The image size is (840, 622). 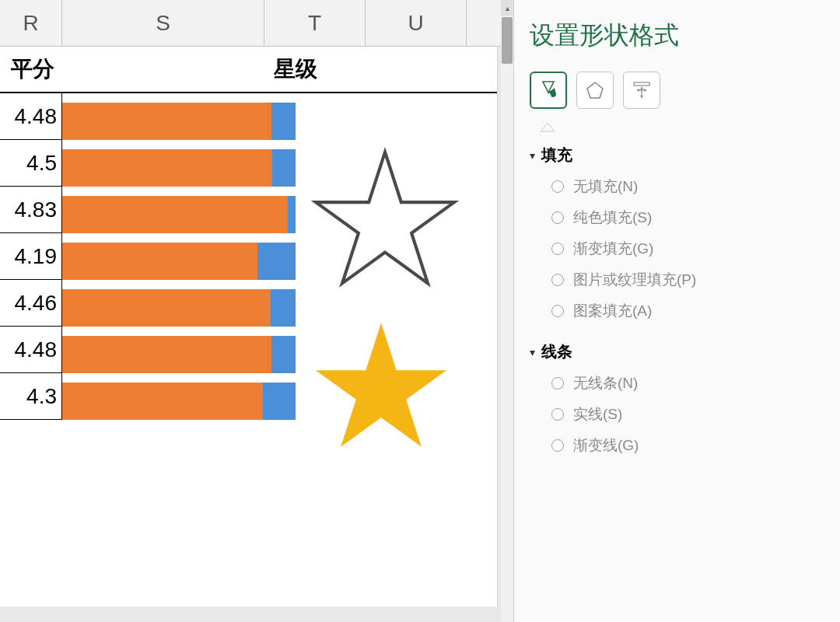 I want to click on panel-tabs, so click(x=677, y=90).